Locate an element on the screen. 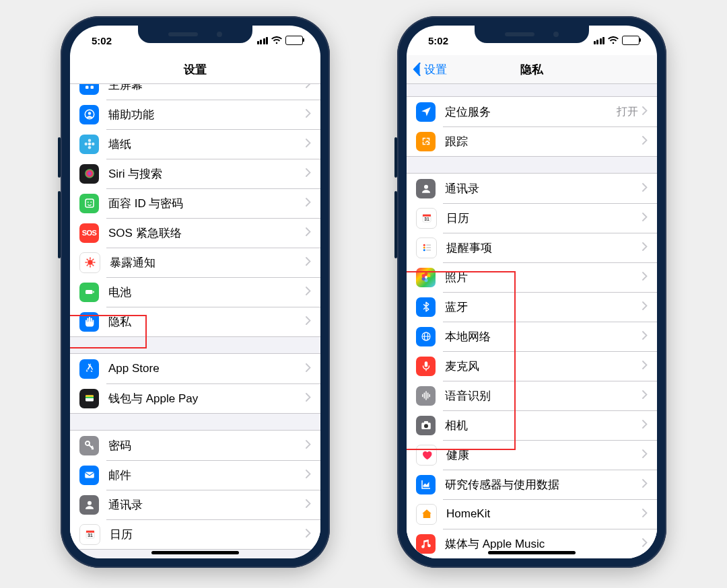 This screenshot has height=588, width=727. row-reminders: 提醒事项 is located at coordinates (532, 248).